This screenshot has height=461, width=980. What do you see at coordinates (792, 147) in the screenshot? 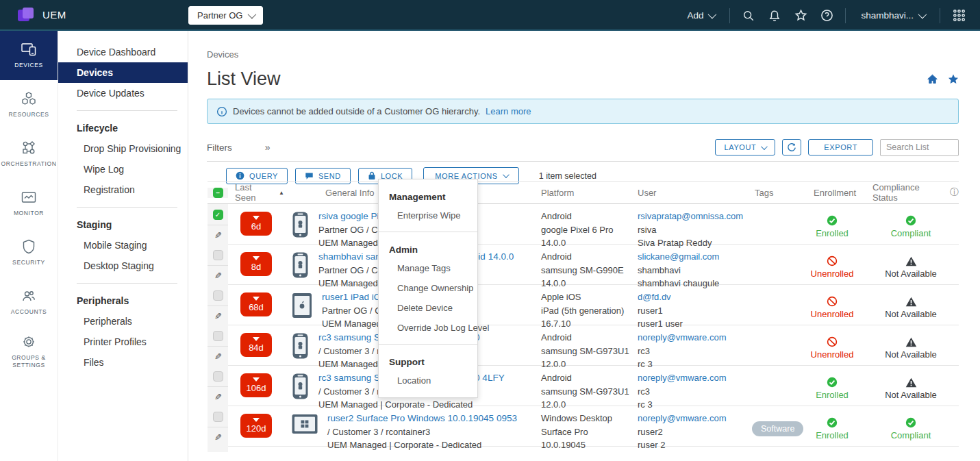
I see `refresh-button` at bounding box center [792, 147].